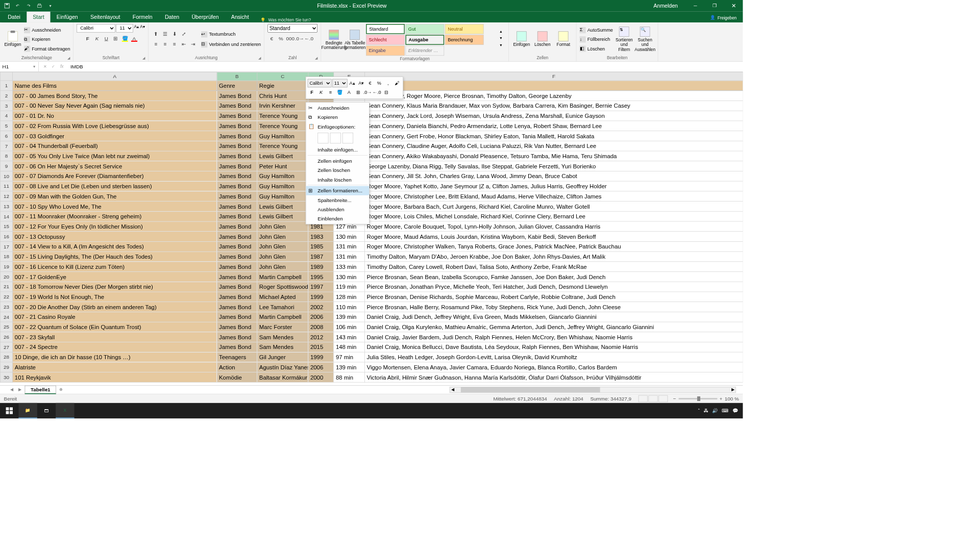  Describe the element at coordinates (388, 84) in the screenshot. I see `mini-thousands-icon: ,` at that location.